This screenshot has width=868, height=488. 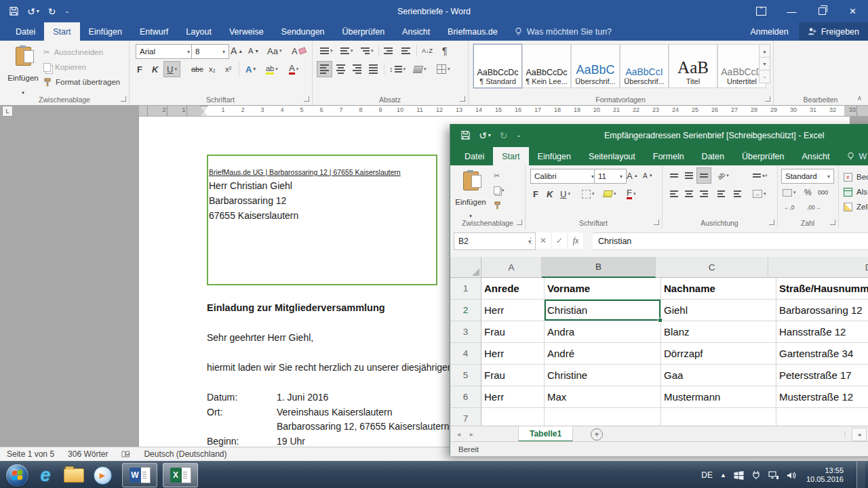 I want to click on number-format-combo: Standard▾, so click(x=808, y=176).